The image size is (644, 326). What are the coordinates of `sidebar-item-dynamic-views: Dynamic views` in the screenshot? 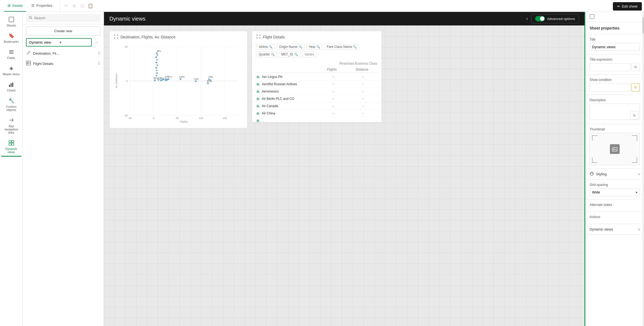 It's located at (11, 147).